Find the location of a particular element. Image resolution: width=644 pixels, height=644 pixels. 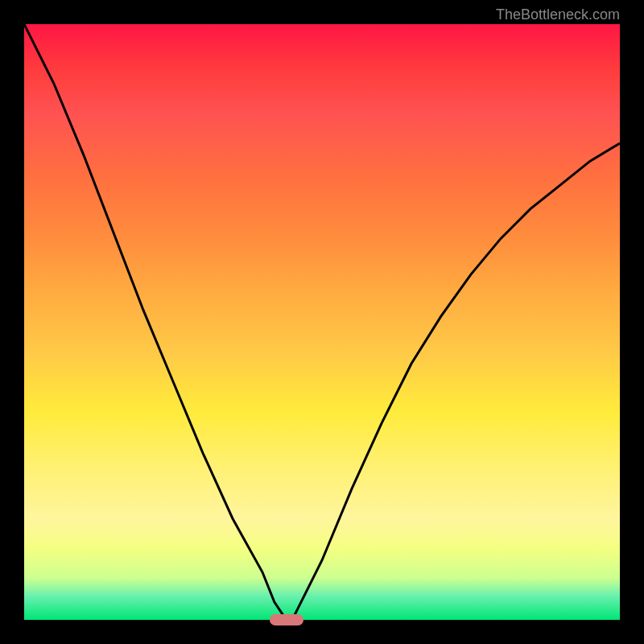

optimal-marker is located at coordinates (287, 620).